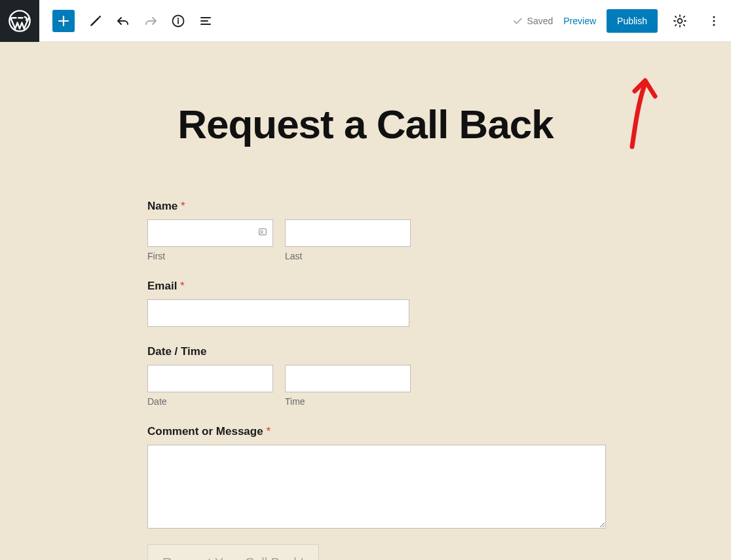 The height and width of the screenshot is (560, 731). I want to click on undo-button, so click(123, 21).